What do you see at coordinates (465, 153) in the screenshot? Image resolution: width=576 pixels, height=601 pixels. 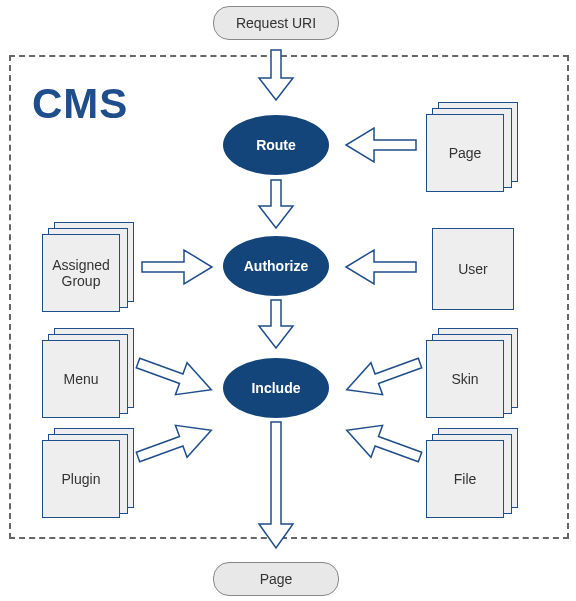 I see `page-stack-label: Page` at bounding box center [465, 153].